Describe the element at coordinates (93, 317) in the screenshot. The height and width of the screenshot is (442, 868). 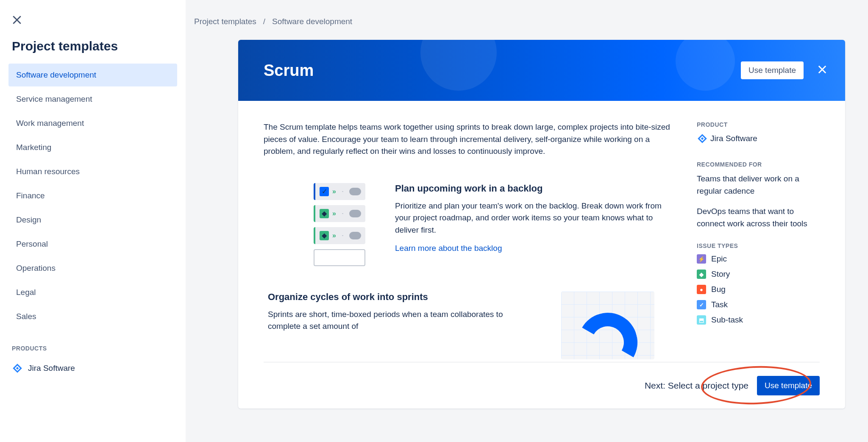
I see `sidebar-item-sales: Sales` at that location.